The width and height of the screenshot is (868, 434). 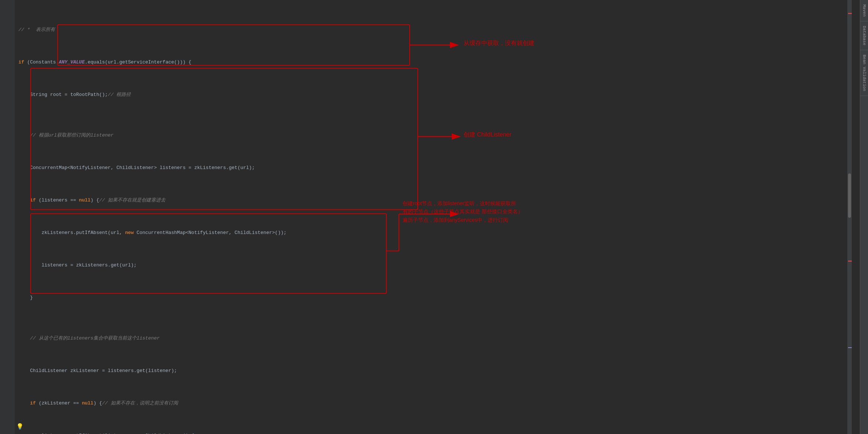 I want to click on sidebar-tab-bean-validation: Bean Validation, so click(x=864, y=73).